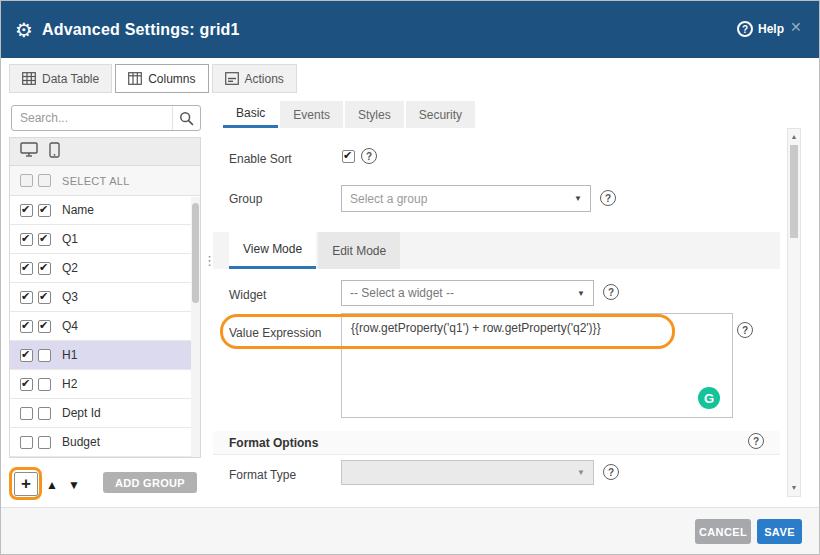 The image size is (820, 555). I want to click on scroll-up-icon: ▲, so click(794, 137).